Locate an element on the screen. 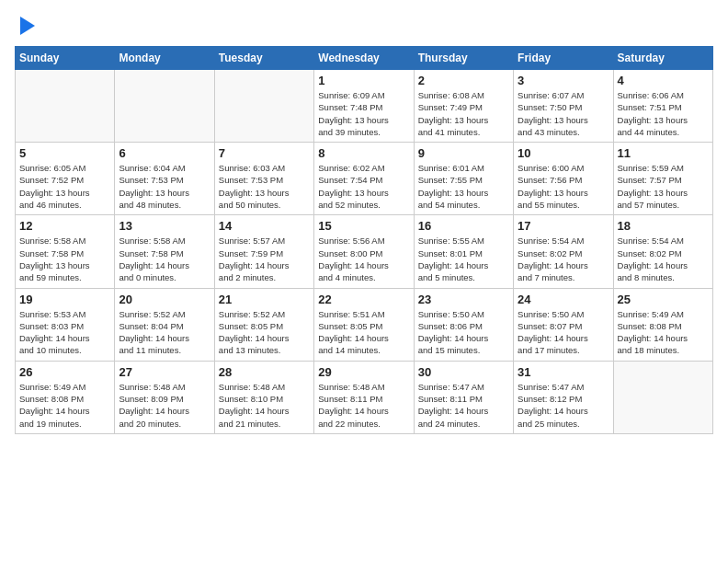 This screenshot has height=563, width=728. day-info: Sunrise: 6:06 AM Sunset: 7:51 PM Dayligh… is located at coordinates (664, 114).